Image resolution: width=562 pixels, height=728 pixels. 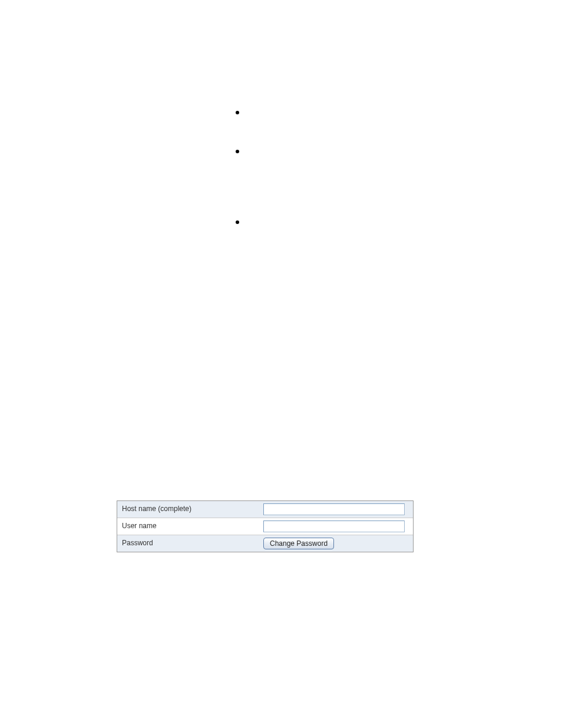 I want to click on password-input-cell: Change Password, so click(x=336, y=543).